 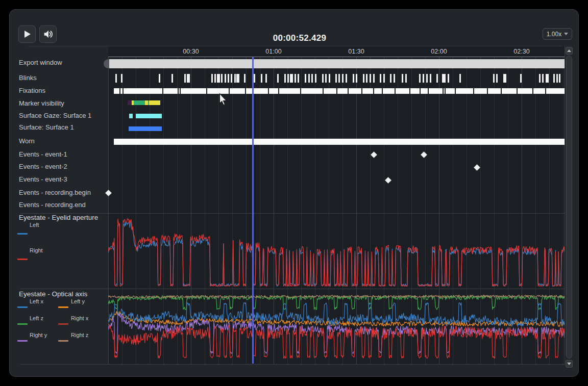 What do you see at coordinates (356, 52) in the screenshot?
I see `axis-tick-label-01-30: 01:30` at bounding box center [356, 52].